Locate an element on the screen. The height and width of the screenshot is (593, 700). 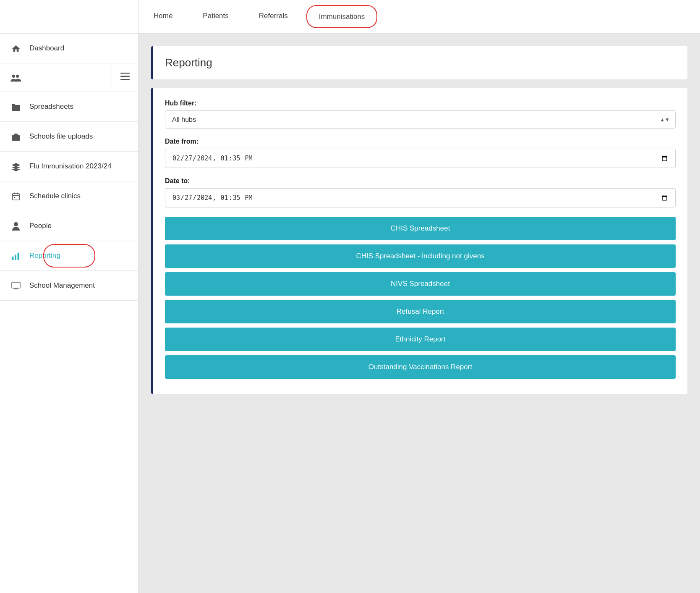
home-icon is located at coordinates (16, 48).